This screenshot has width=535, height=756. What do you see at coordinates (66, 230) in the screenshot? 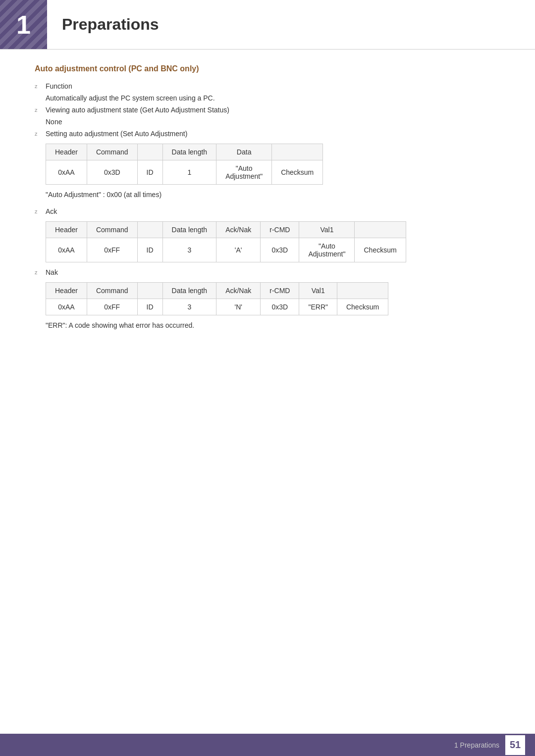
I see `t2-h-header: Header` at bounding box center [66, 230].